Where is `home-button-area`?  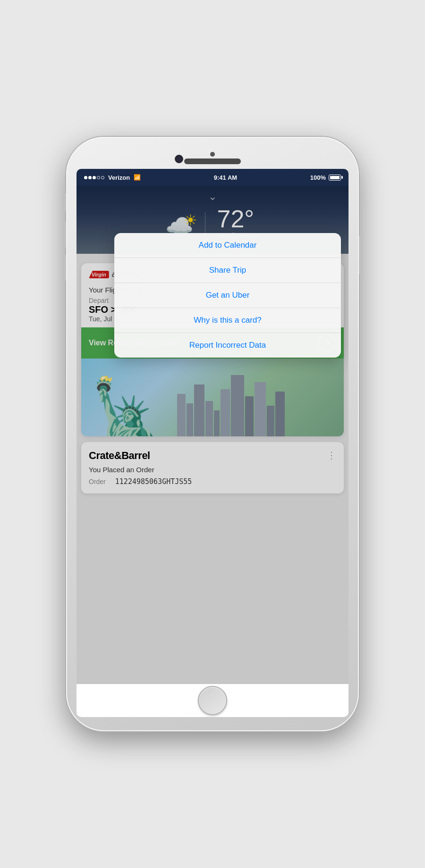 home-button-area is located at coordinates (212, 701).